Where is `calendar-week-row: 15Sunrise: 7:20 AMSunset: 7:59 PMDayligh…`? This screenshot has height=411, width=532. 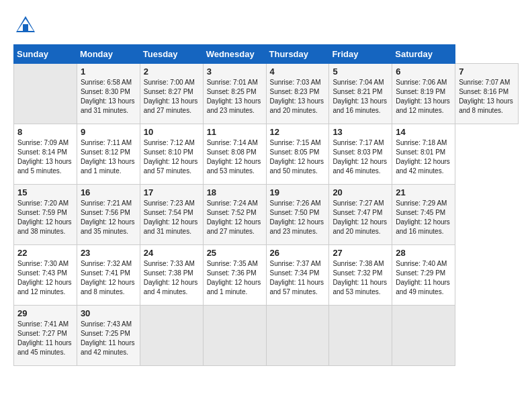 calendar-week-row: 15Sunrise: 7:20 AMSunset: 7:59 PMDayligh… is located at coordinates (266, 215).